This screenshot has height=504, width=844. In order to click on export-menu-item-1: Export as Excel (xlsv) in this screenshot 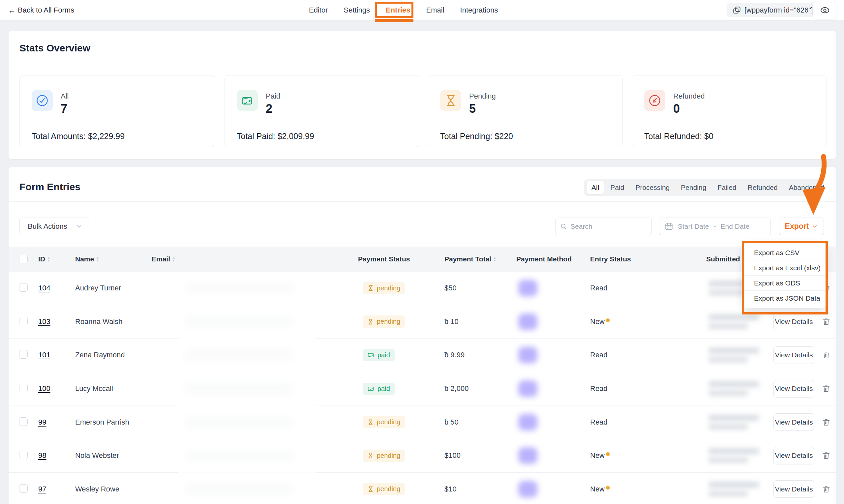, I will do `click(785, 268)`.